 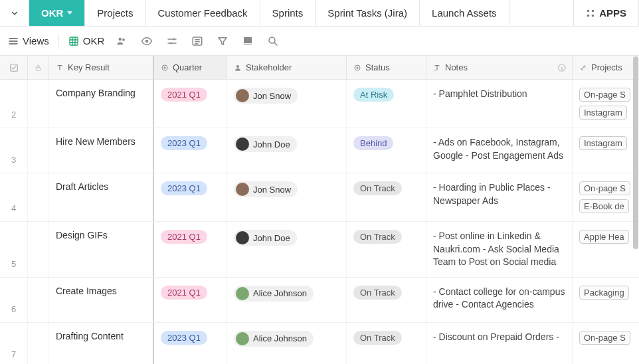 I want to click on column-header-stakeholder: Stakeholder, so click(x=287, y=68).